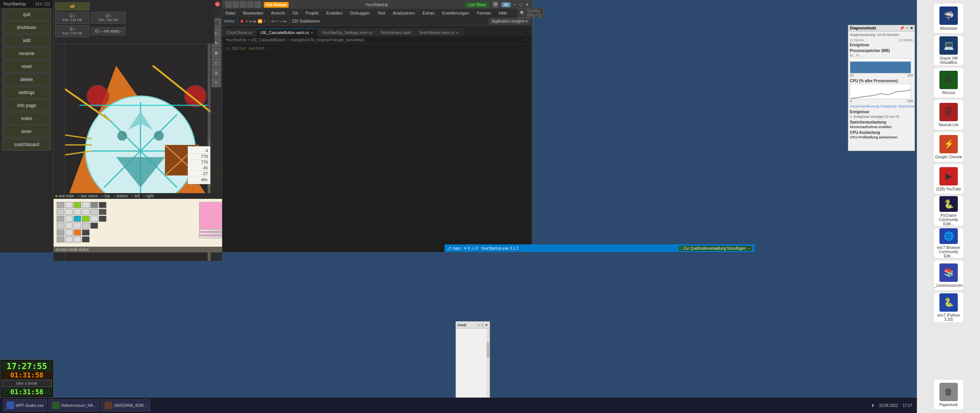 The height and width of the screenshot is (413, 980). I want to click on sidebar-btn-quit: quit, so click(27, 15).